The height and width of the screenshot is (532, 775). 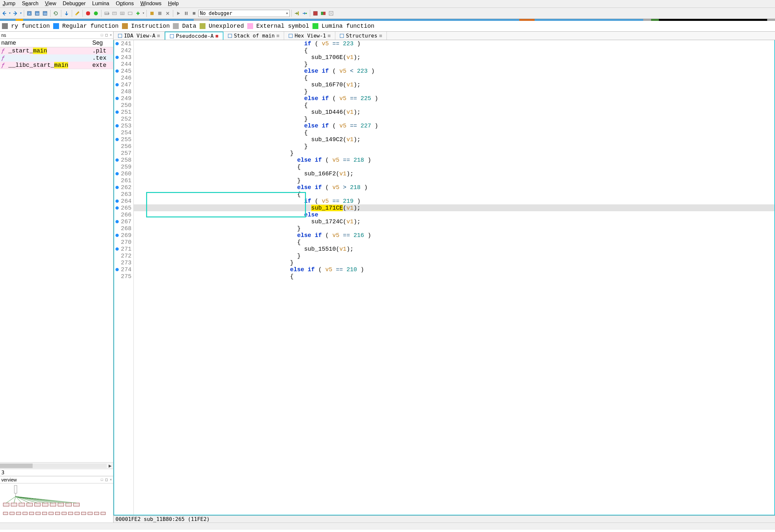 I want to click on gutter-line: 259, so click(x=124, y=167).